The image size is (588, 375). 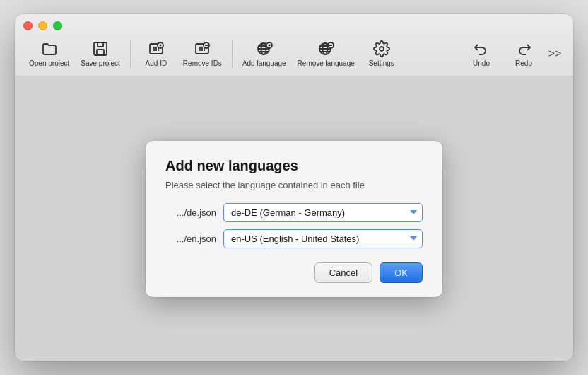 I want to click on toolbar: Open project Save project, so click(x=294, y=55).